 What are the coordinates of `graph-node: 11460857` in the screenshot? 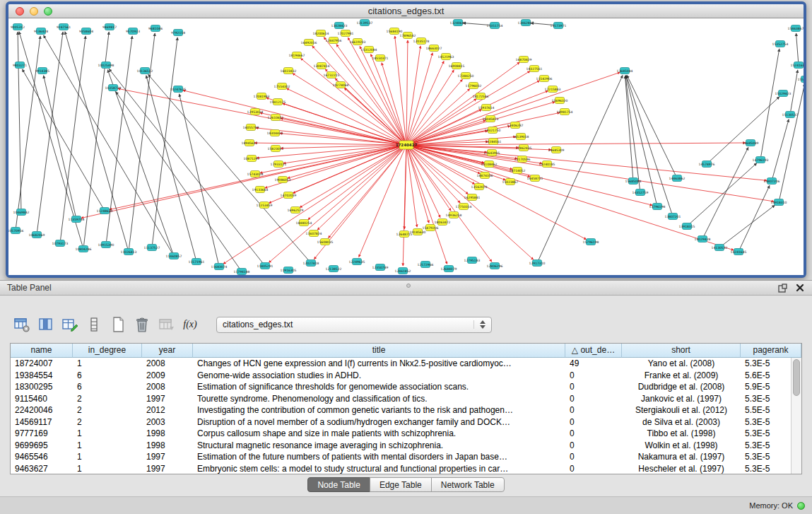 It's located at (174, 256).